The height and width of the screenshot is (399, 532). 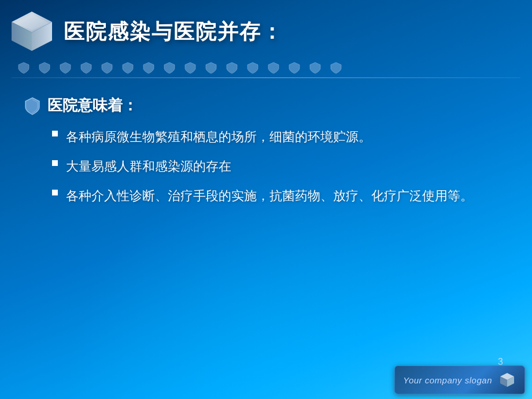 What do you see at coordinates (173, 32) in the screenshot?
I see `slide-title: 医院感染与医院并存：` at bounding box center [173, 32].